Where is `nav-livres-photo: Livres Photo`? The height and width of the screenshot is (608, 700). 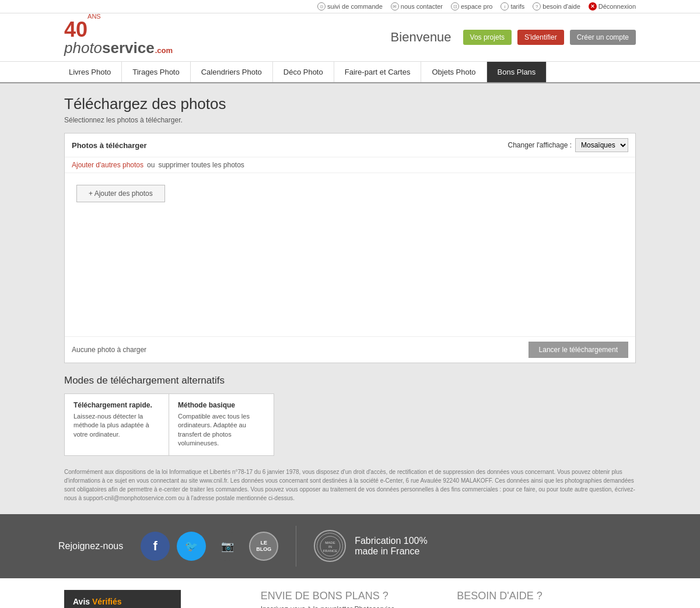 nav-livres-photo: Livres Photo is located at coordinates (90, 72).